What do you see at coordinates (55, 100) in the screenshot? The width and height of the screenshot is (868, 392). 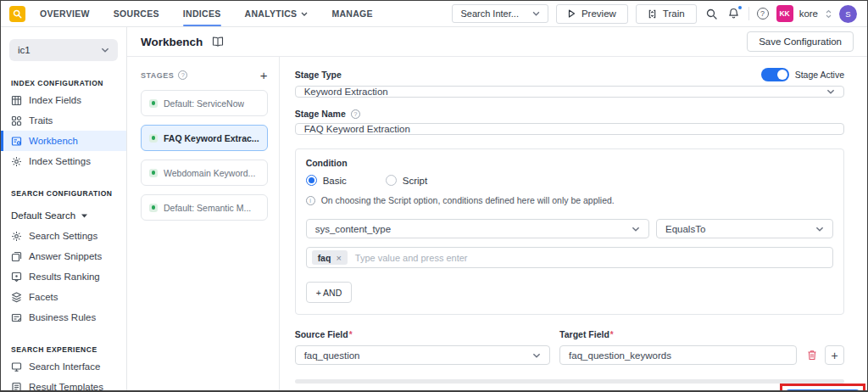 I see `sidebar-item-label: Index Fields` at bounding box center [55, 100].